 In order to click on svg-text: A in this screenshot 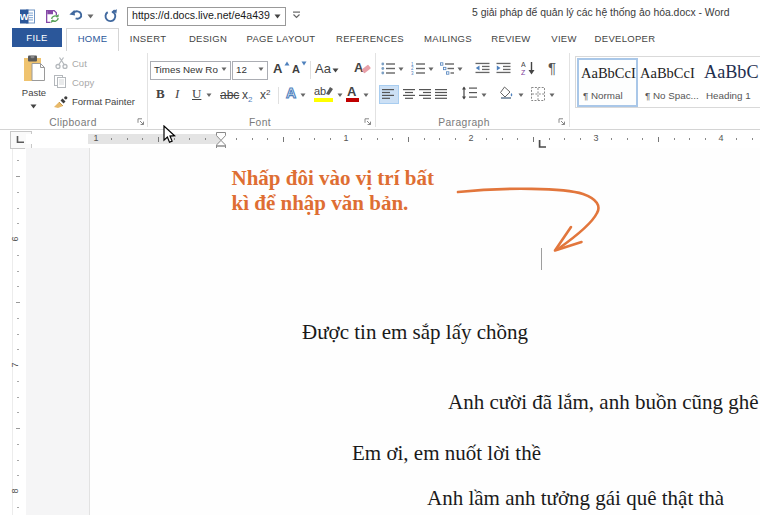, I will do `click(524, 64)`.